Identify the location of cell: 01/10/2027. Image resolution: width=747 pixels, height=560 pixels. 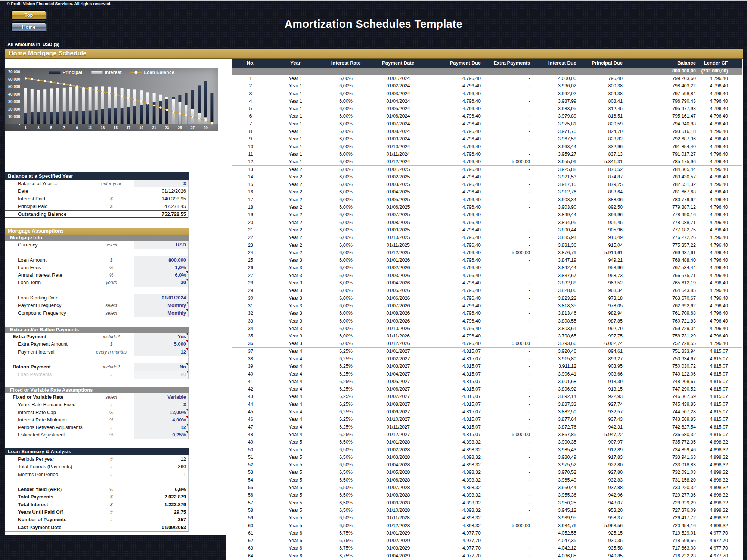
(398, 419).